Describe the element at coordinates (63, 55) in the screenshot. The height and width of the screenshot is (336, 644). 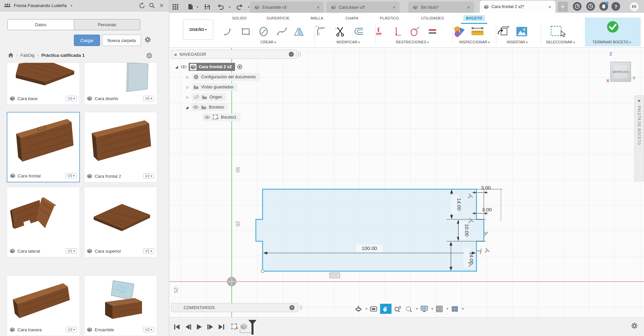
I see `breadcrumb-folder: Práctica calificada 1` at that location.